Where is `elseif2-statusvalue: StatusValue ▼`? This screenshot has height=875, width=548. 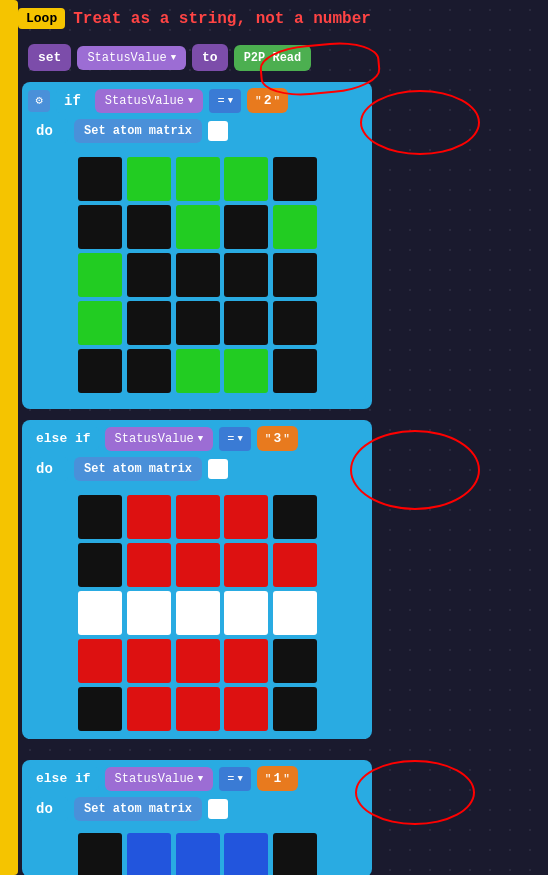 elseif2-statusvalue: StatusValue ▼ is located at coordinates (160, 439).